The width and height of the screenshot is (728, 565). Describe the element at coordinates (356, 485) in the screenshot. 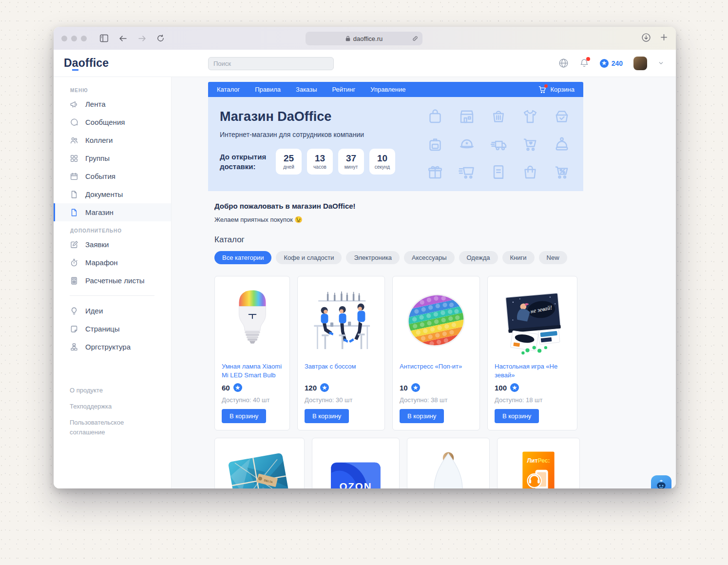

I see `ozon-logo-text: OZON` at that location.